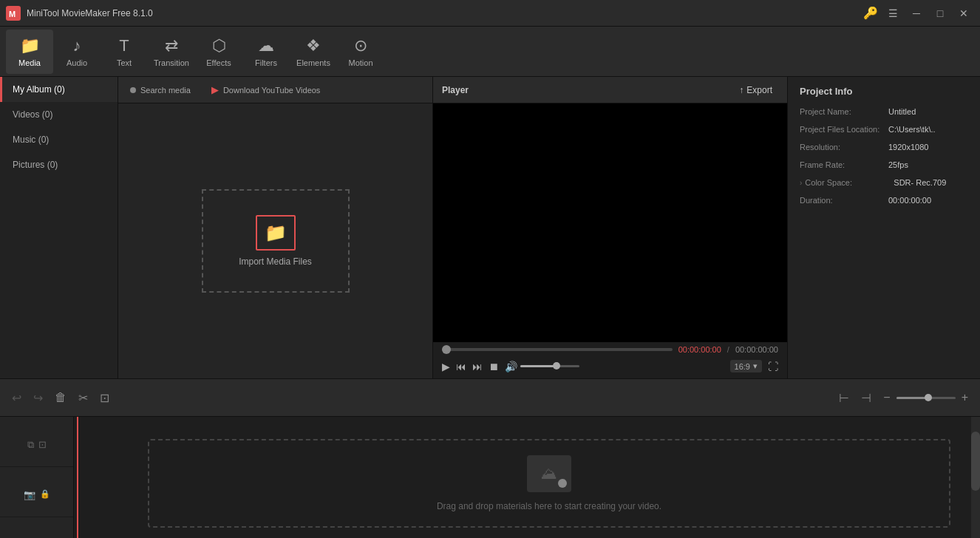 The image size is (980, 538). What do you see at coordinates (610, 368) in the screenshot?
I see `player-controls: ▶ ⏮ ⏭ ⏹ 🔊 16:9 ▾ ⛶` at bounding box center [610, 368].